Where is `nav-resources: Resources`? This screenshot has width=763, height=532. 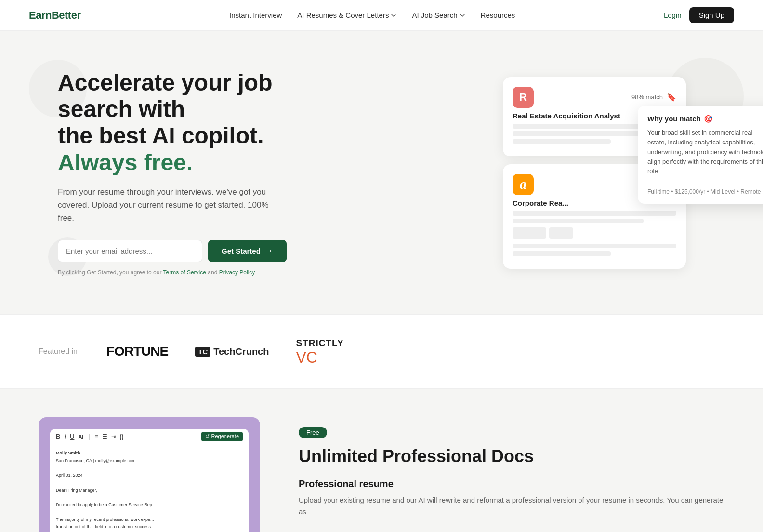 nav-resources: Resources is located at coordinates (498, 15).